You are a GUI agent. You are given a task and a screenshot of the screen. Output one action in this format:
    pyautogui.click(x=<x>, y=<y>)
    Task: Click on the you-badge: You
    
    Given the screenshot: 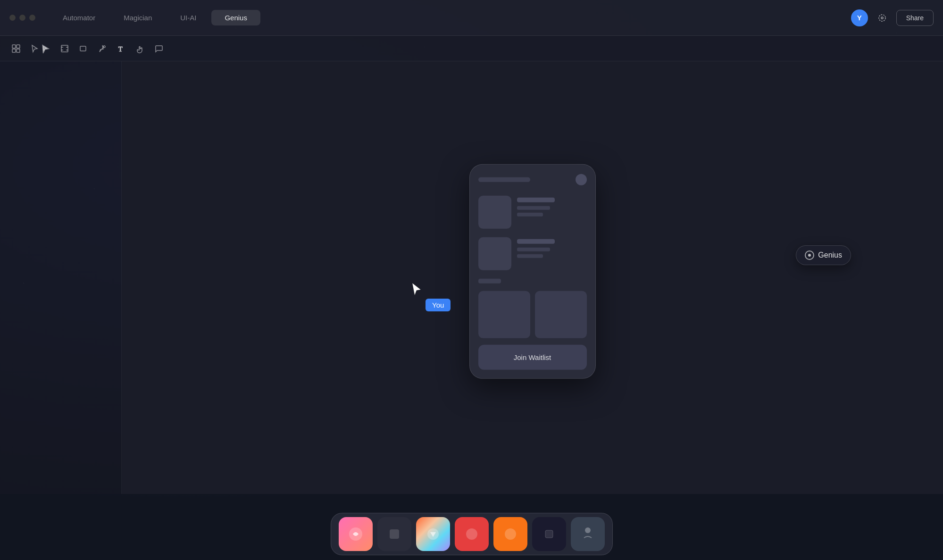 What is the action you would take?
    pyautogui.click(x=438, y=305)
    